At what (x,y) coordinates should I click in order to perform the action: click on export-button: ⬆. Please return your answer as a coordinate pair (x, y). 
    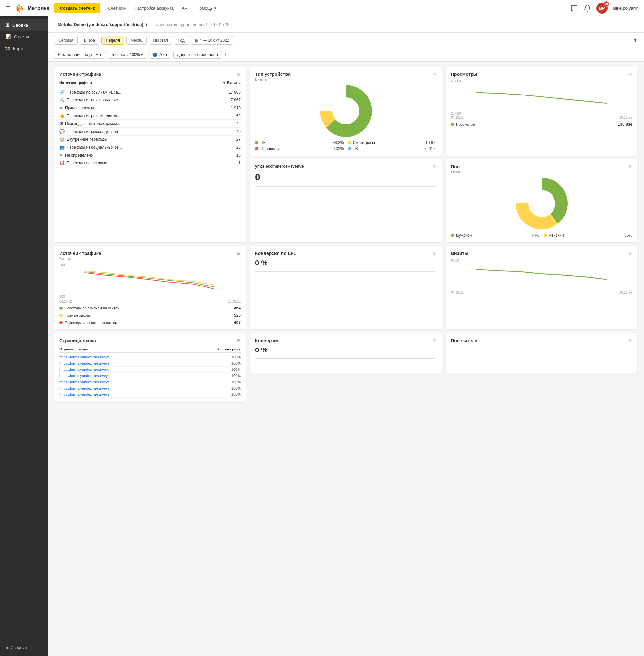
    Looking at the image, I should click on (635, 41).